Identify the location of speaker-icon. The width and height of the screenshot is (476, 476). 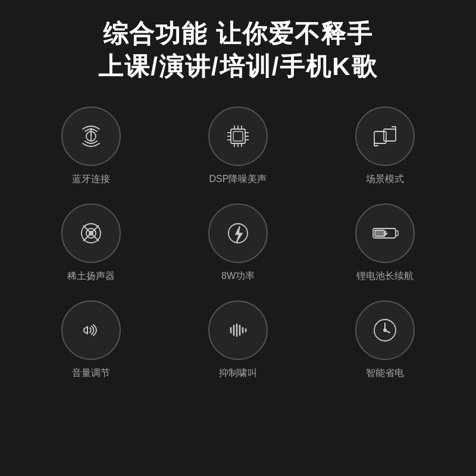
(91, 233).